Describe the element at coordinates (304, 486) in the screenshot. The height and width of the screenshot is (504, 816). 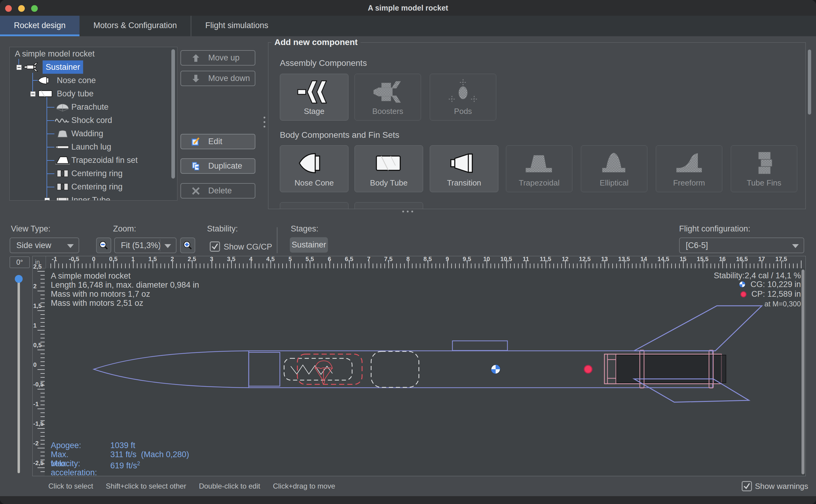
I see `hint-click-drag-to-move: Click+drag to move` at that location.